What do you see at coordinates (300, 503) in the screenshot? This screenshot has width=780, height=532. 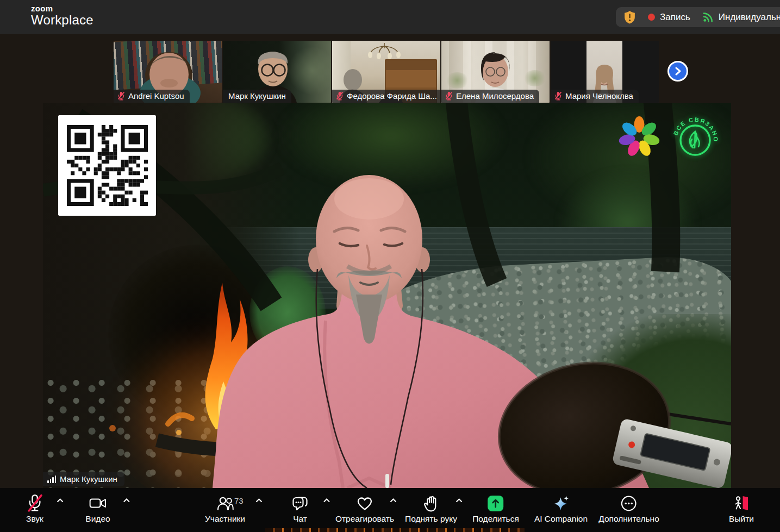 I see `chat-icon` at bounding box center [300, 503].